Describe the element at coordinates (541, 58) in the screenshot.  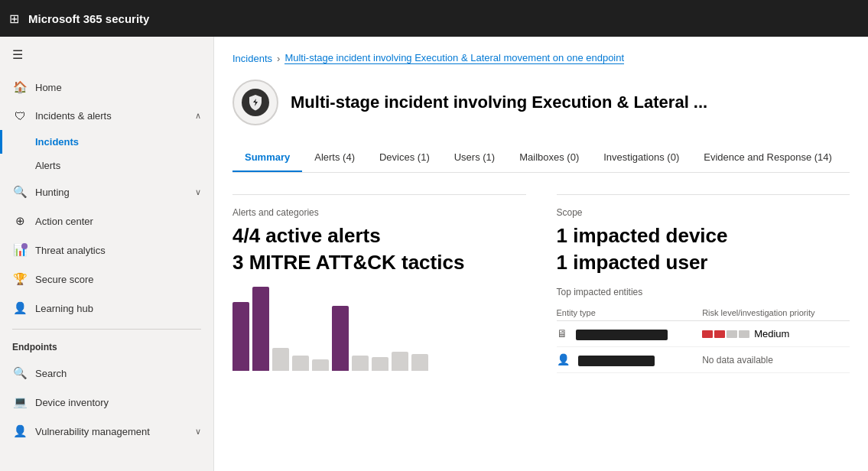
I see `breadcrumb: Incidents › Multi-stage incident involvi…` at that location.